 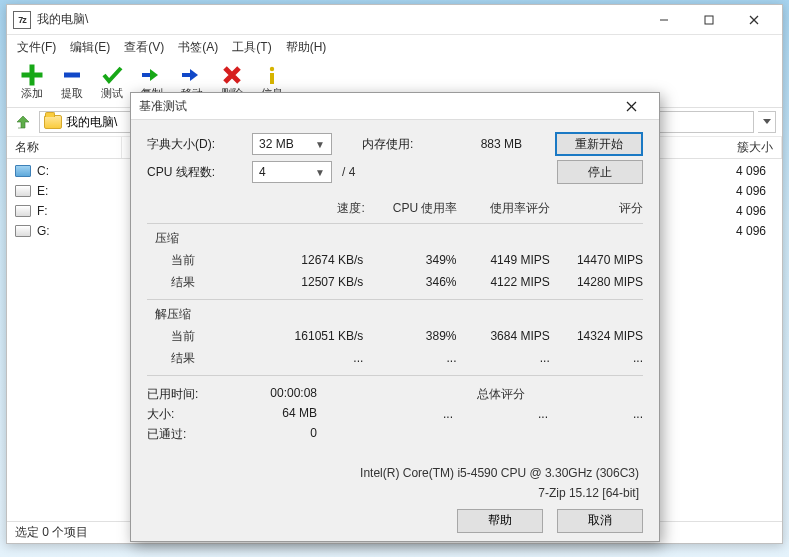 What do you see at coordinates (212, 358) in the screenshot?
I see `row-label: 结果` at bounding box center [212, 358].